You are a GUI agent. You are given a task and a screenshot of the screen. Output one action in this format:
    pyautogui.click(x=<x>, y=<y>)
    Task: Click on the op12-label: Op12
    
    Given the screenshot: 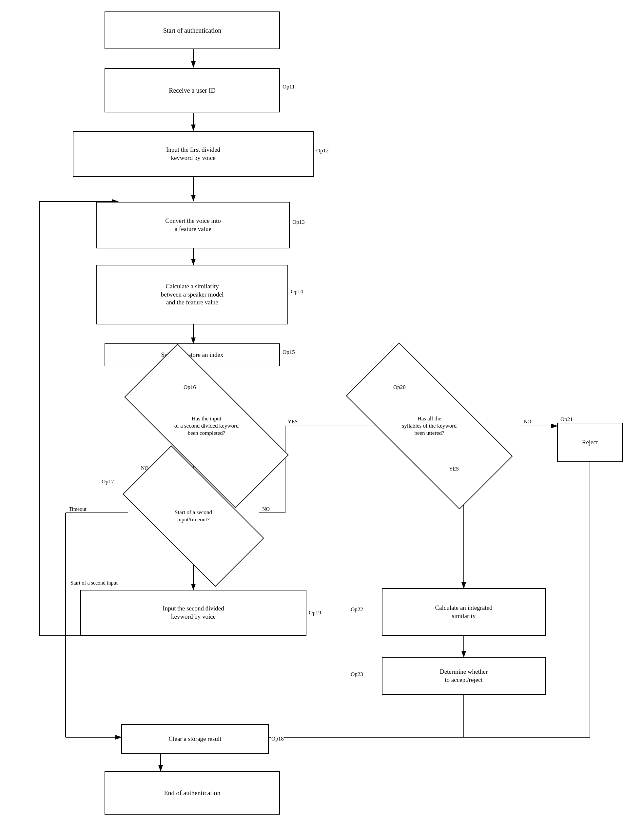 What is the action you would take?
    pyautogui.click(x=322, y=150)
    